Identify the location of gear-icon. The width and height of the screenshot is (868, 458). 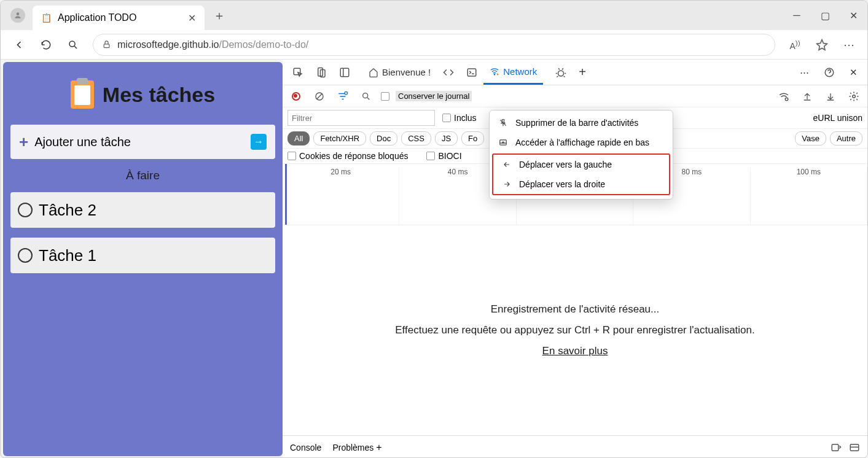
(854, 96).